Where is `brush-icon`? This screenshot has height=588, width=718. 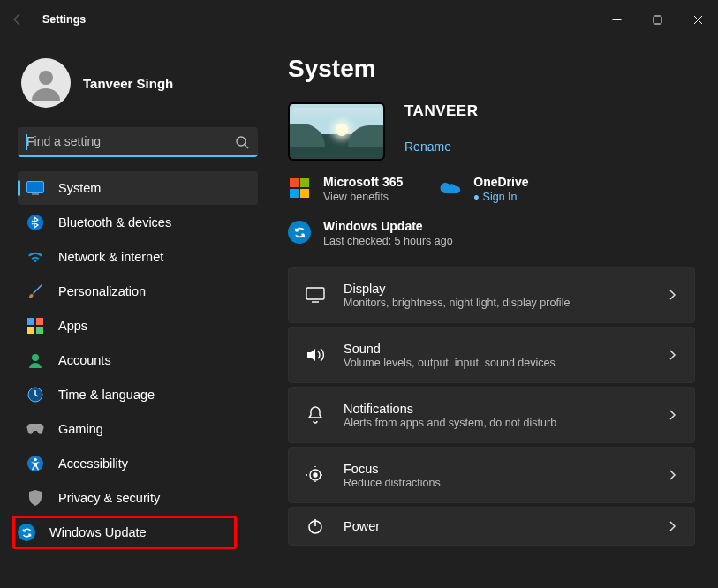
brush-icon is located at coordinates (35, 291).